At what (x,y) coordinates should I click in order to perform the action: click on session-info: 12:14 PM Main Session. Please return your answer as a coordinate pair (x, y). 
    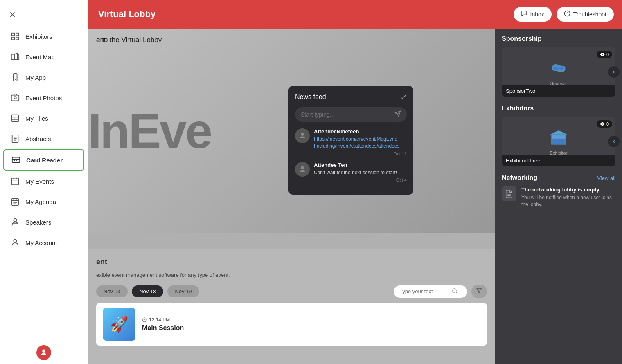
    Looking at the image, I should click on (163, 324).